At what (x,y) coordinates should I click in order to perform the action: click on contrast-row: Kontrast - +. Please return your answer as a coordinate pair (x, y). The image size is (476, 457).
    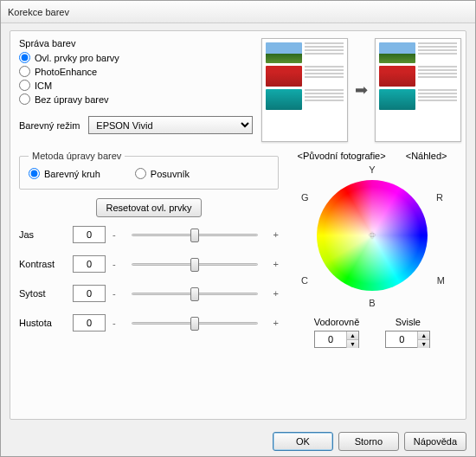
    Looking at the image, I should click on (149, 264).